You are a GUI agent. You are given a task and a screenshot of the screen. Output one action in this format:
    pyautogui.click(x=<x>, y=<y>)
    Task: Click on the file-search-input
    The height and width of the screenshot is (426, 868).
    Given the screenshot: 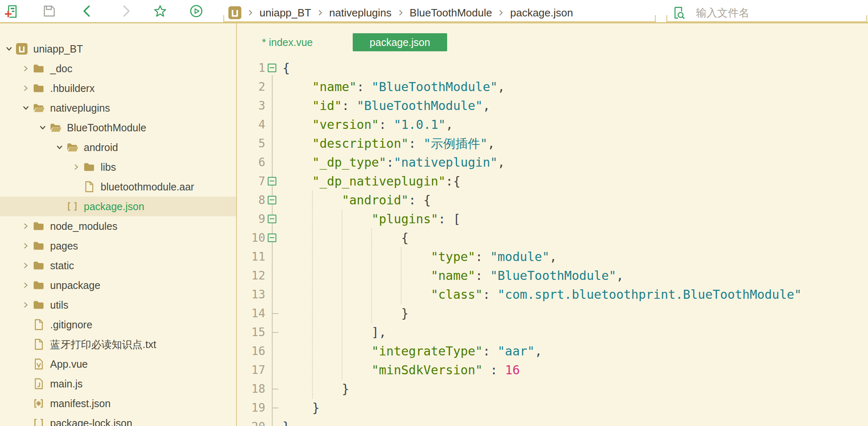 What is the action you would take?
    pyautogui.click(x=774, y=13)
    